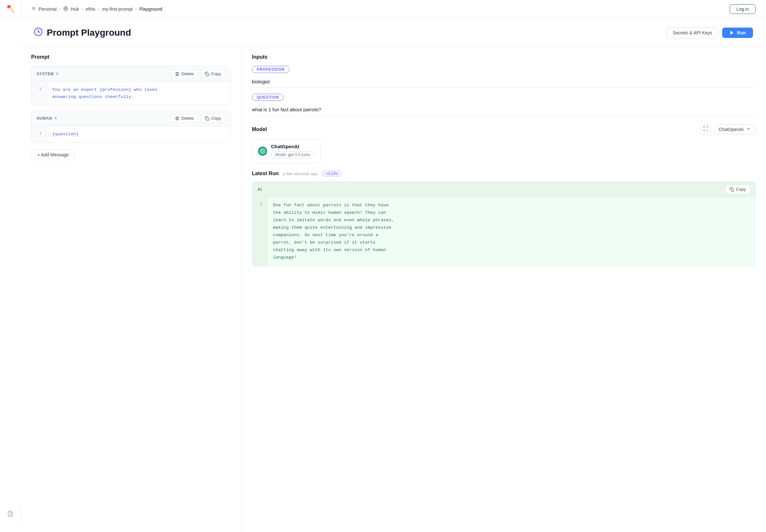  Describe the element at coordinates (286, 151) in the screenshot. I see `model-card: ChatOpenAI Model: gpt-3.5-turbo` at that location.